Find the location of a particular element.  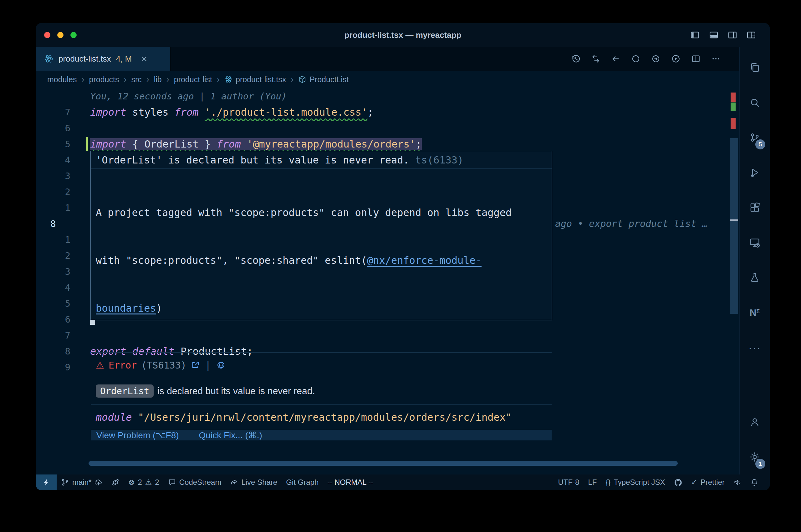

navigate-forward-icon is located at coordinates (656, 59).